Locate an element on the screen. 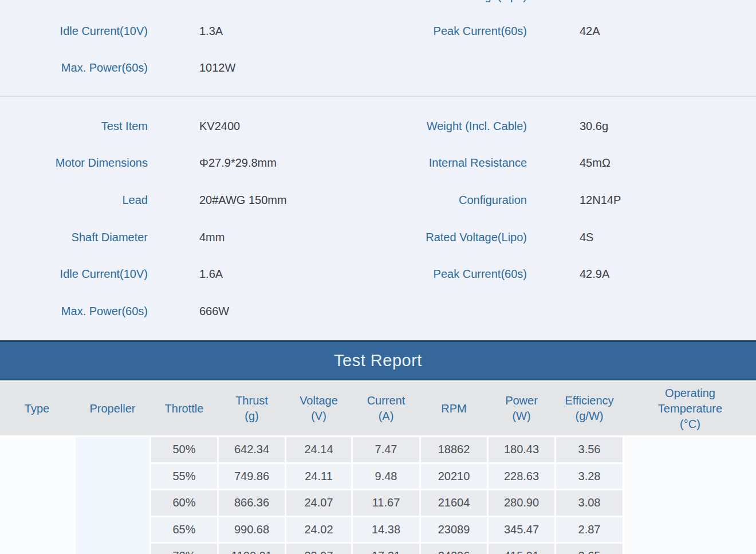 The height and width of the screenshot is (554, 756). spec-row: Idle Current(10V) 1.3A Peak Current(60s)… is located at coordinates (378, 31).